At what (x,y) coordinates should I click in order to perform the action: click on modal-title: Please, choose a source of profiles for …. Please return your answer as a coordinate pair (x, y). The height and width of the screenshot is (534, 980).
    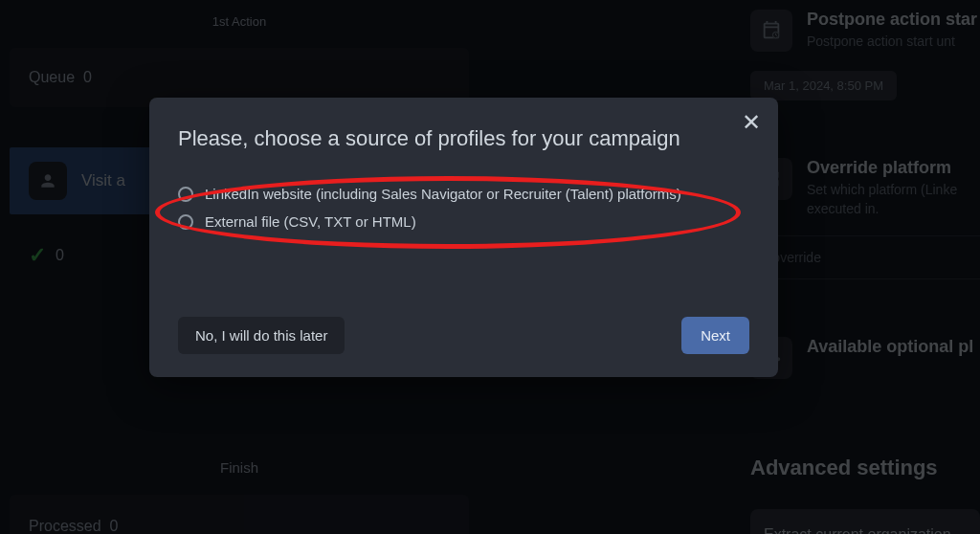
    Looking at the image, I should click on (463, 139).